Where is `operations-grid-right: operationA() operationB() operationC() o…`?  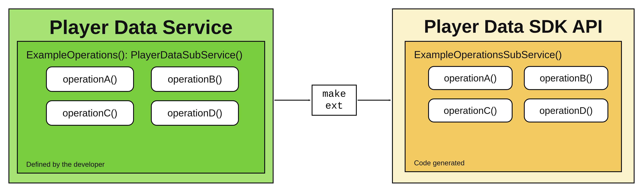 operations-grid-right: operationA() operationB() operationC() o… is located at coordinates (518, 94).